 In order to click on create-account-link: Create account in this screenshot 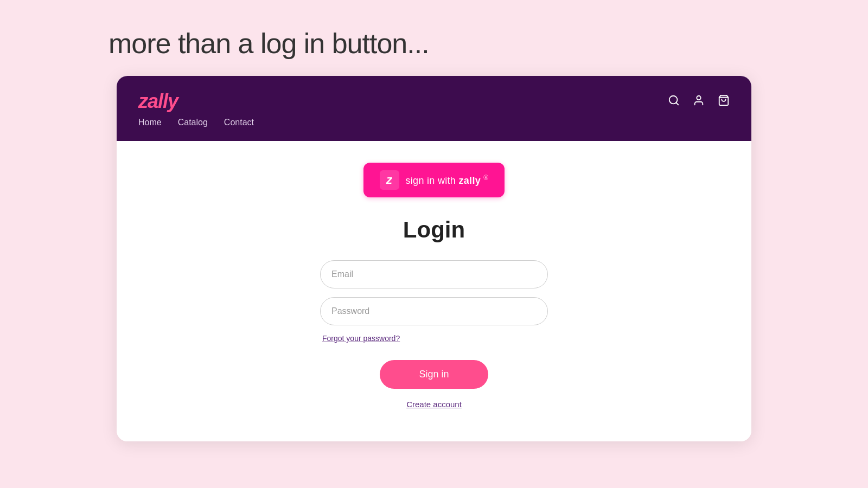, I will do `click(434, 404)`.